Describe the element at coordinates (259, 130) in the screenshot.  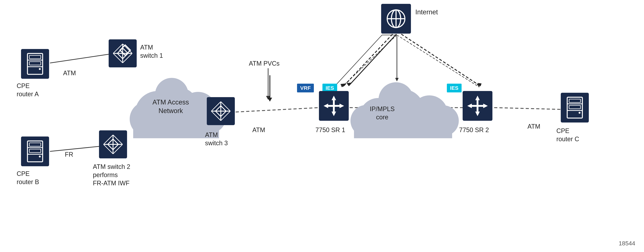
I see `atm-line-label-3: ATM` at that location.